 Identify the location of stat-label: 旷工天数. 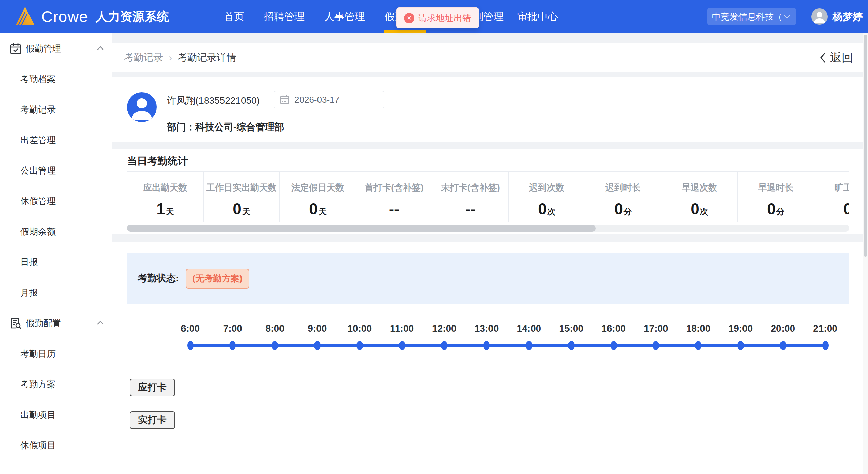
(842, 188).